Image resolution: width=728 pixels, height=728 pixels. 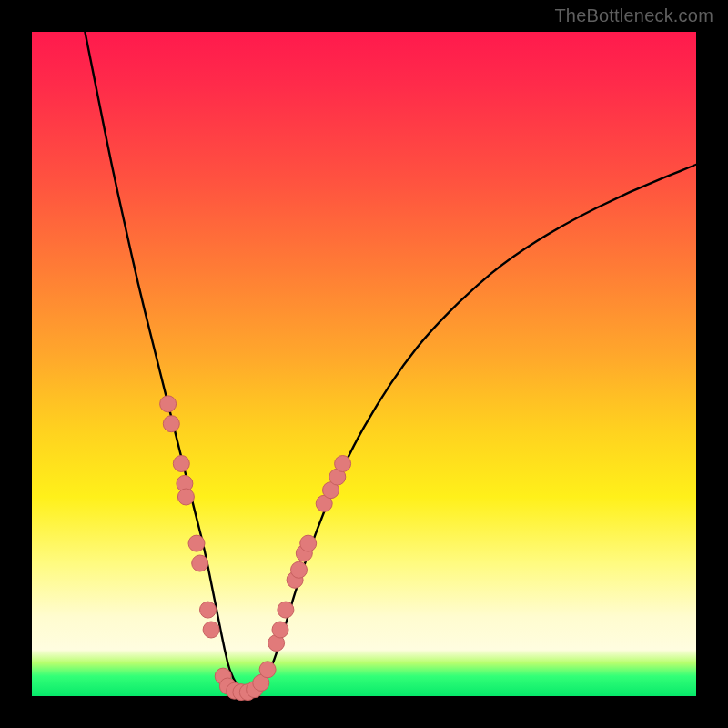 What do you see at coordinates (633, 16) in the screenshot?
I see `watermark-text: TheBottleneck.com` at bounding box center [633, 16].